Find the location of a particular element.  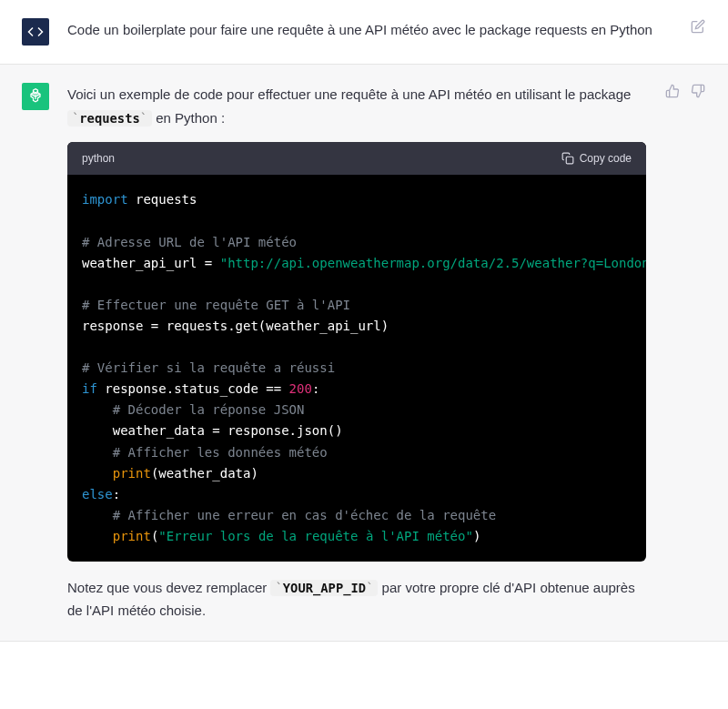

code-language-label: python is located at coordinates (98, 158).